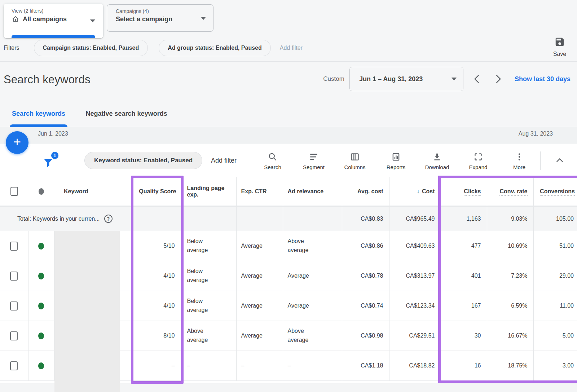 This screenshot has height=392, width=577. What do you see at coordinates (224, 161) in the screenshot?
I see `table-add-filter-link: Add filter` at bounding box center [224, 161].